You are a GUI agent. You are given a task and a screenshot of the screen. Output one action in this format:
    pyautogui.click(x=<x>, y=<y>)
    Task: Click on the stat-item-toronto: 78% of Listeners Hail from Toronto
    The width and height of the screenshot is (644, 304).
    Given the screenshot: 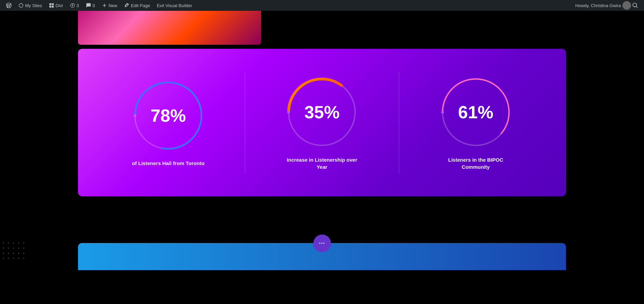 What is the action you would take?
    pyautogui.click(x=168, y=123)
    